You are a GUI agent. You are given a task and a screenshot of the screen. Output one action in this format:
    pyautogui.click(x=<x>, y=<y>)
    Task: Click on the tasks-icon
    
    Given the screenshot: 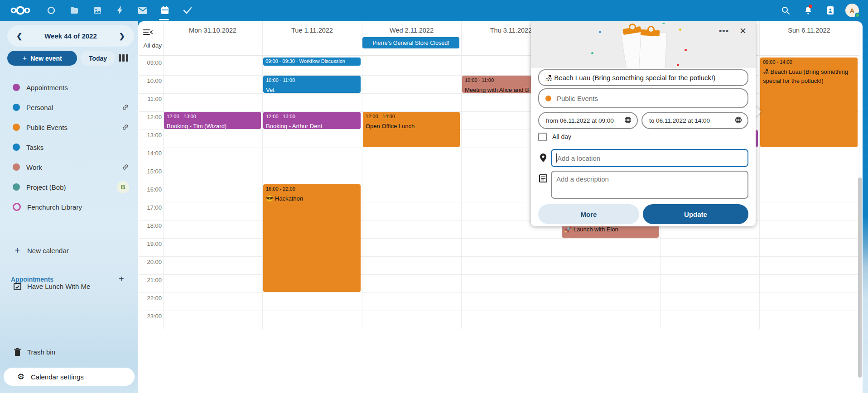 What is the action you would take?
    pyautogui.click(x=188, y=10)
    